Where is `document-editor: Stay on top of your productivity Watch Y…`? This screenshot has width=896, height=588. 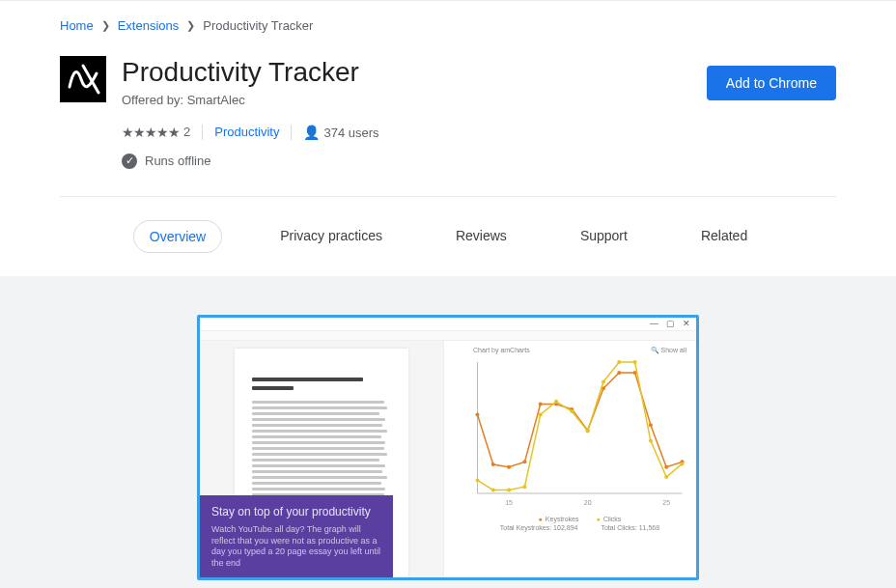
document-editor: Stay on top of your productivity Watch Y… is located at coordinates (322, 460).